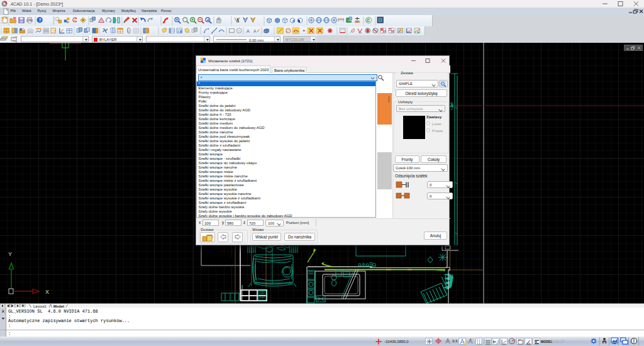 Image resolution: width=644 pixels, height=346 pixels. I want to click on svg-text: Y, so click(10, 254).